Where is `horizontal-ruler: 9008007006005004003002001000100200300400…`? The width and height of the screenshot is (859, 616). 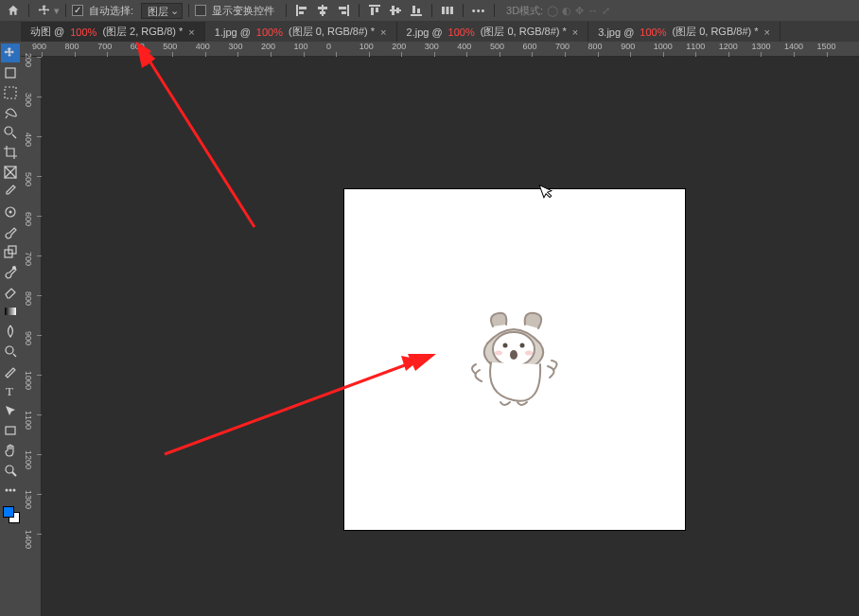
horizontal-ruler: 9008007006005004003002001000100200300400… is located at coordinates (440, 49).